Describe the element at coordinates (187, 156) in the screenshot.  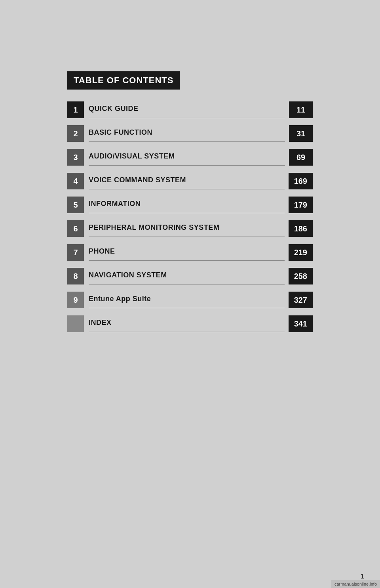
I see `chapter-title: AUDIO/VISUAL SYSTEM` at that location.